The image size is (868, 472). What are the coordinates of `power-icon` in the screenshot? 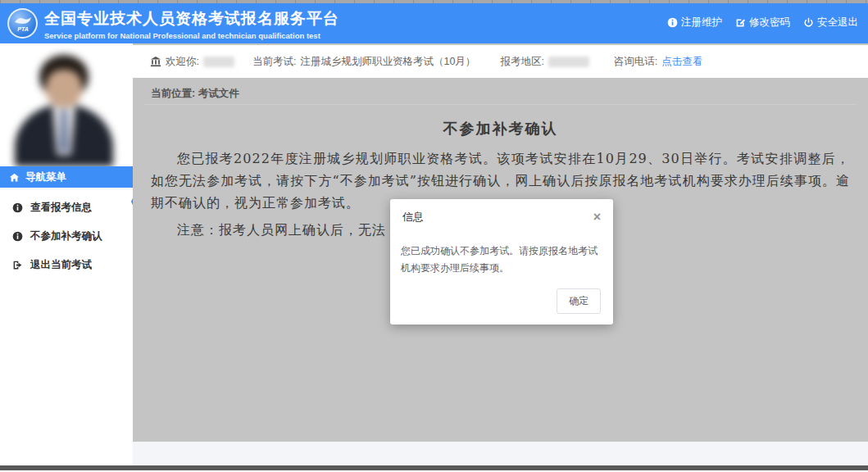 It's located at (808, 23).